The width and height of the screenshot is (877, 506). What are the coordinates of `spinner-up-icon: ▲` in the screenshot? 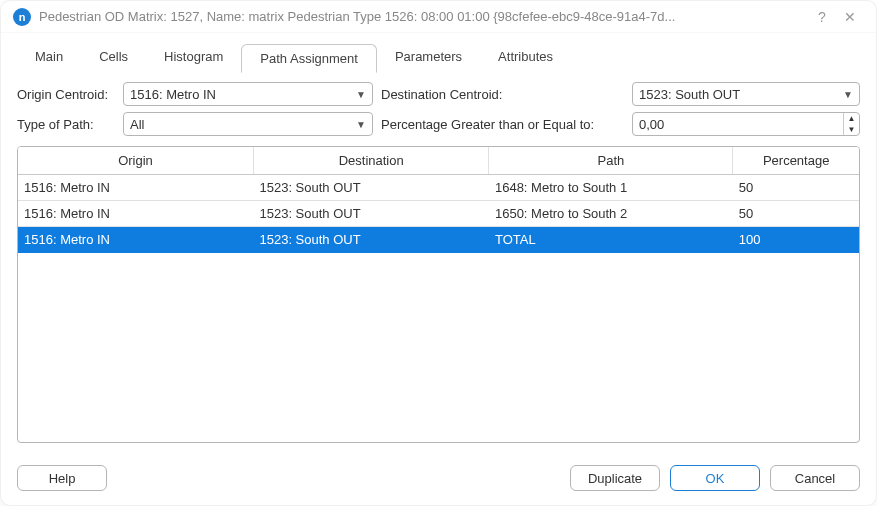 It's located at (852, 118).